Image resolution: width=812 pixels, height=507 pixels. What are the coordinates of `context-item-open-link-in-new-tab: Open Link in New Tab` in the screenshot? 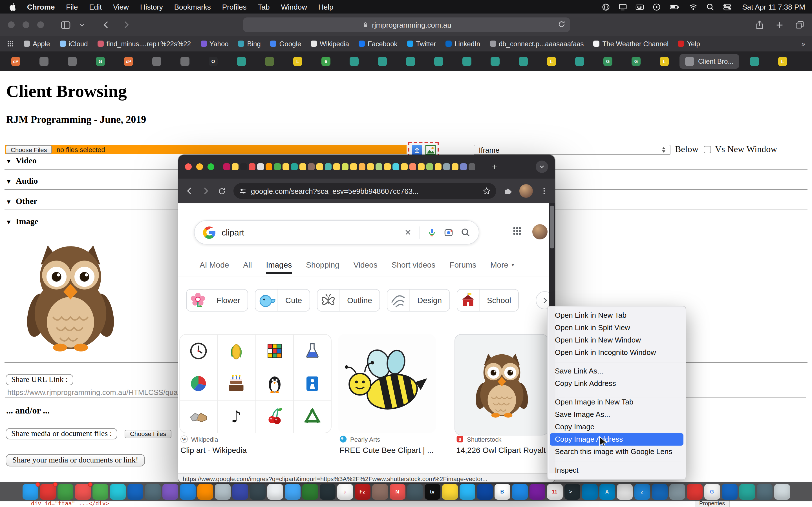 It's located at (617, 315).